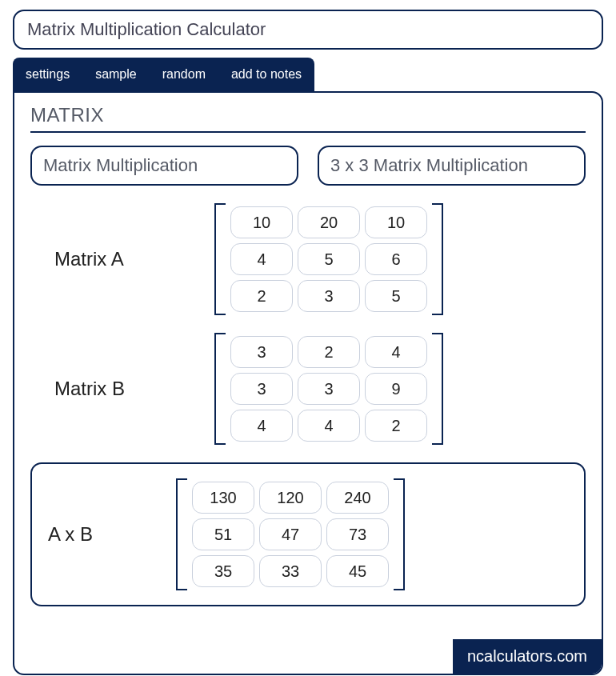 This screenshot has height=676, width=616. I want to click on matrix-a-cell: 4, so click(262, 259).